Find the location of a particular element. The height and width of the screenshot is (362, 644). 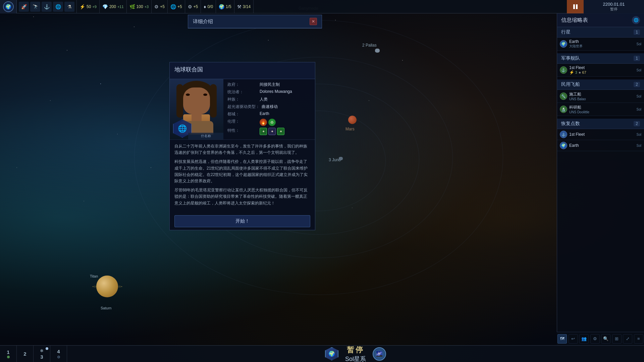

construction-ship-item: 🔧 施工船 UNS Balao Sol is located at coordinates (600, 97).